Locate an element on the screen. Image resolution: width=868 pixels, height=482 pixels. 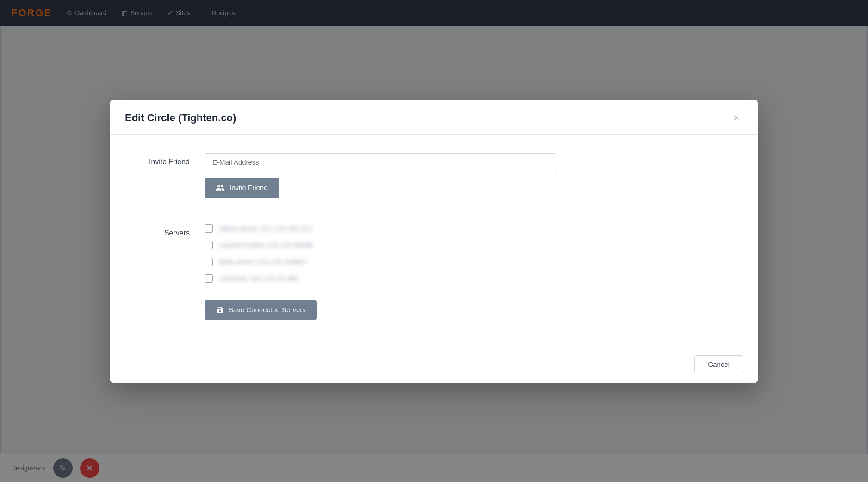
modal-close-button: × is located at coordinates (737, 118).